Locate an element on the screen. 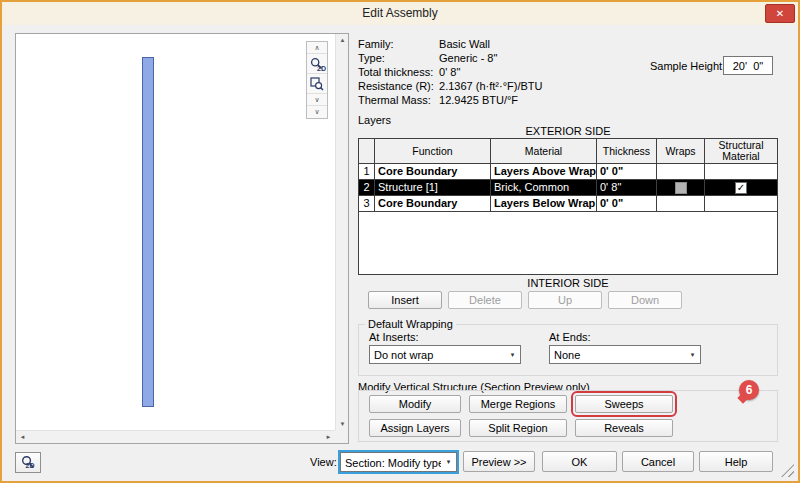 The image size is (800, 483). modify-button: Modify is located at coordinates (415, 404).